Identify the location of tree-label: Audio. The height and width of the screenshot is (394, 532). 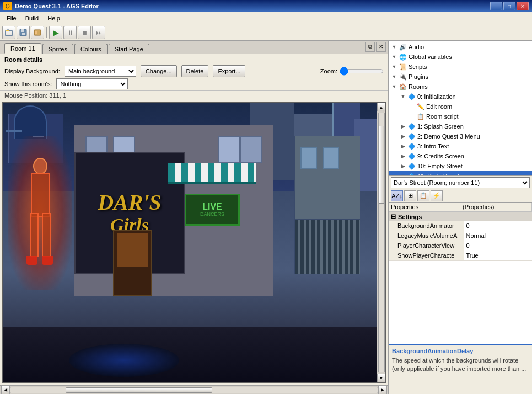
(416, 47).